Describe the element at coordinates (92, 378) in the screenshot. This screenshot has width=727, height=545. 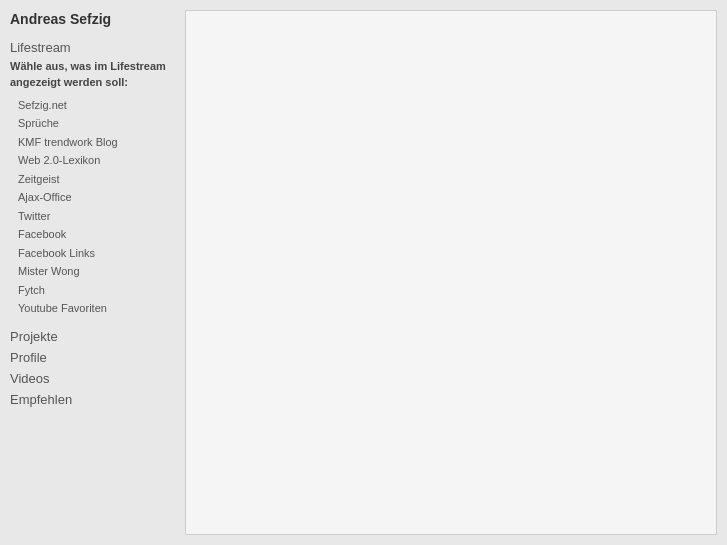
I see `sidebar-item-videos: Videos` at that location.